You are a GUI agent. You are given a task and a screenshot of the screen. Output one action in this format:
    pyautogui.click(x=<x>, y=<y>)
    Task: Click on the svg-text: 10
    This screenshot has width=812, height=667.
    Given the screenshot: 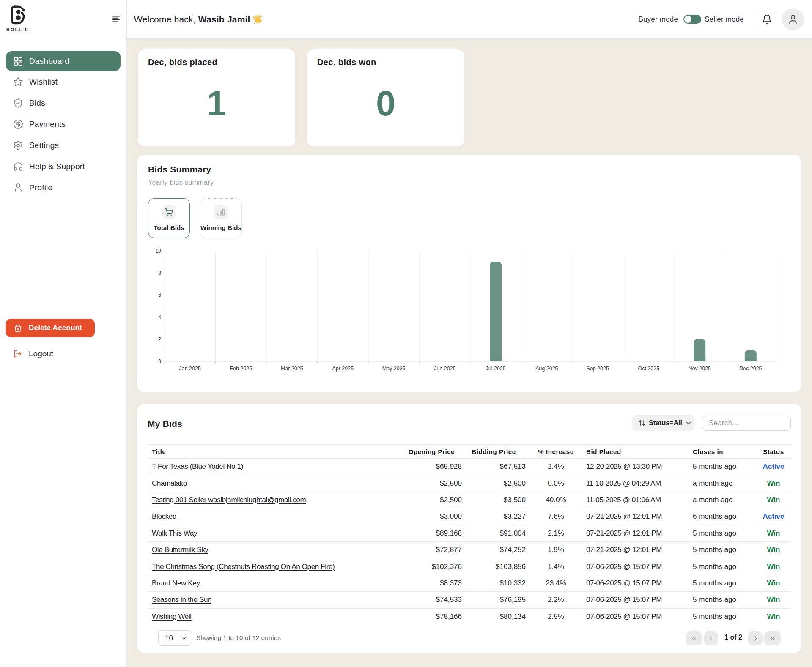 What is the action you would take?
    pyautogui.click(x=159, y=251)
    